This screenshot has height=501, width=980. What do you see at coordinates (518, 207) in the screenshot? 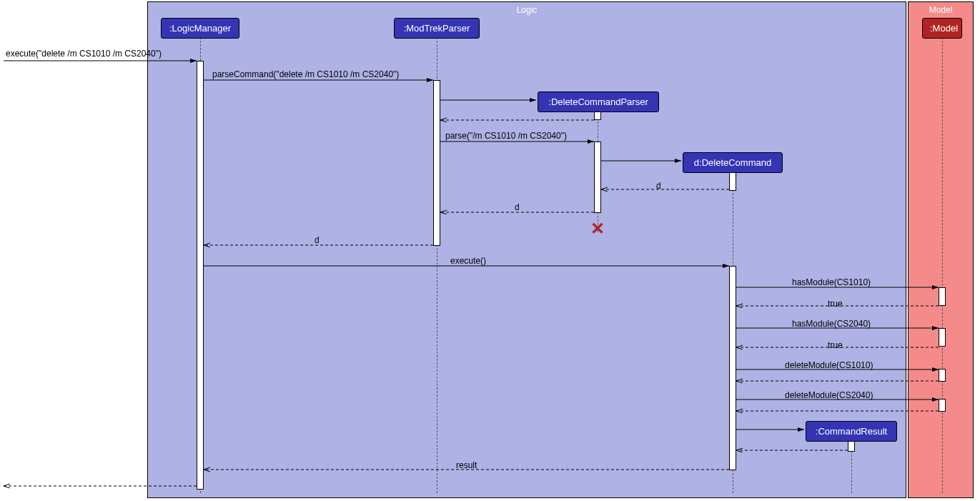
I see `msg-d-2: d` at bounding box center [518, 207].